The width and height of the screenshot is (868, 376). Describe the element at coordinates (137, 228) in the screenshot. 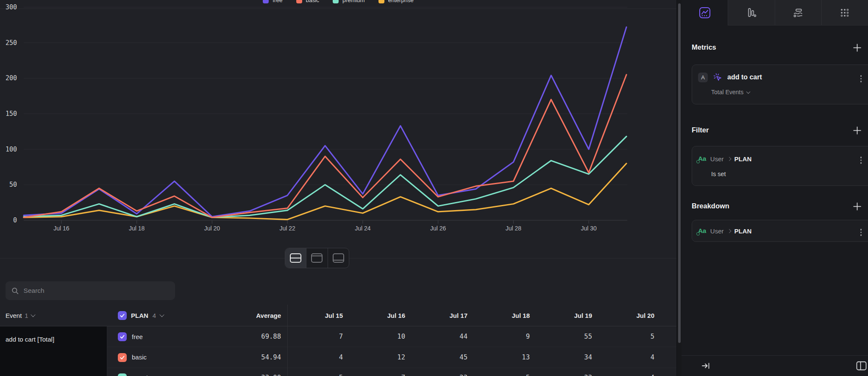

I see `x-axis-tick-label: Jul 18` at that location.